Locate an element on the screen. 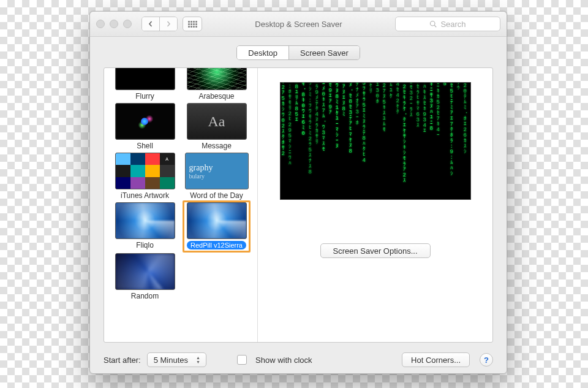  nav-back-forward is located at coordinates (159, 24).